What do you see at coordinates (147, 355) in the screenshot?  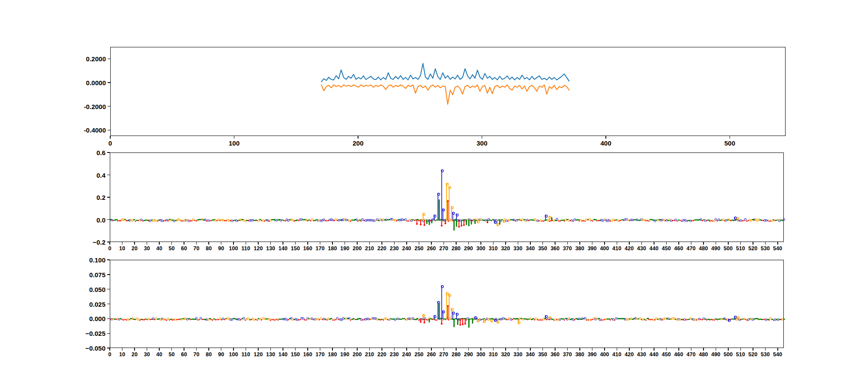 I see `x-tick-label: 30` at bounding box center [147, 355].